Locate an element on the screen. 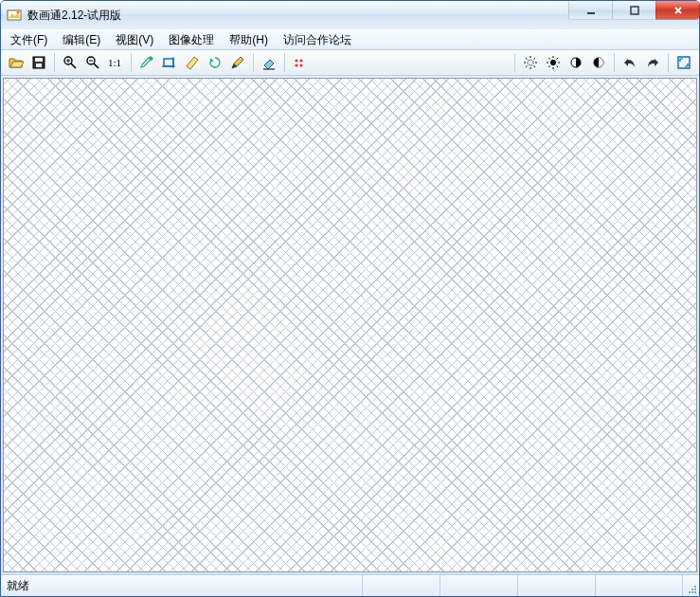  contrast-up-button is located at coordinates (576, 63).